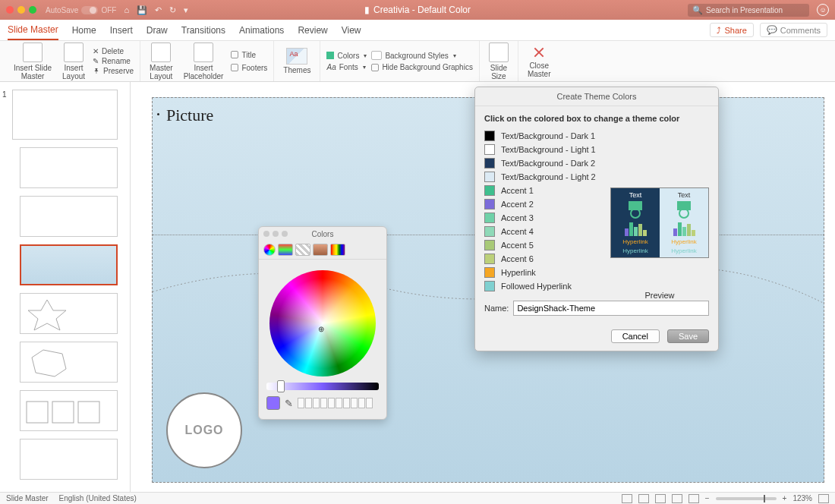 This screenshot has height=504, width=835. I want to click on image-tab-icon, so click(320, 250).